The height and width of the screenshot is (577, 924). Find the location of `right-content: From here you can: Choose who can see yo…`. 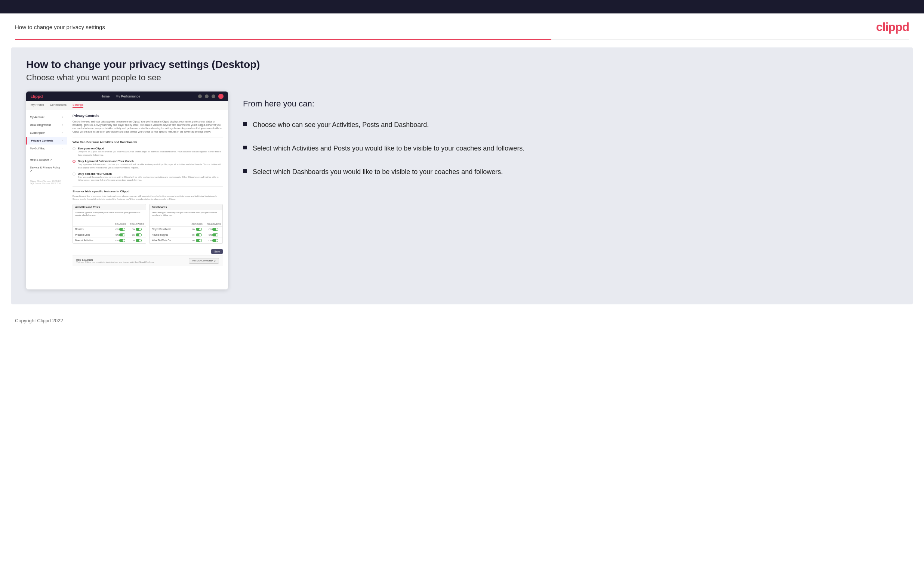

right-content: From here you can: Choose who can see yo… is located at coordinates (570, 134).